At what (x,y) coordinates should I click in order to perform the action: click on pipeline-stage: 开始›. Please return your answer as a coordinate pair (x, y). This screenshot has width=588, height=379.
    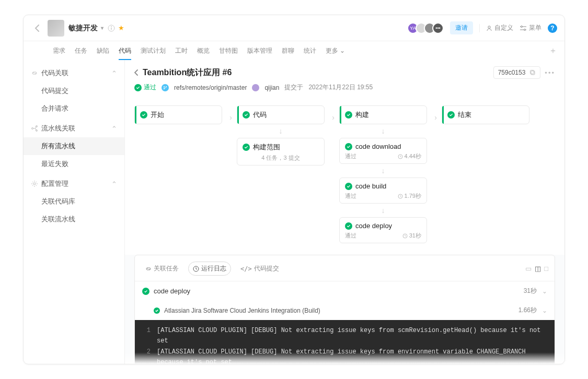
    Looking at the image, I should click on (178, 115).